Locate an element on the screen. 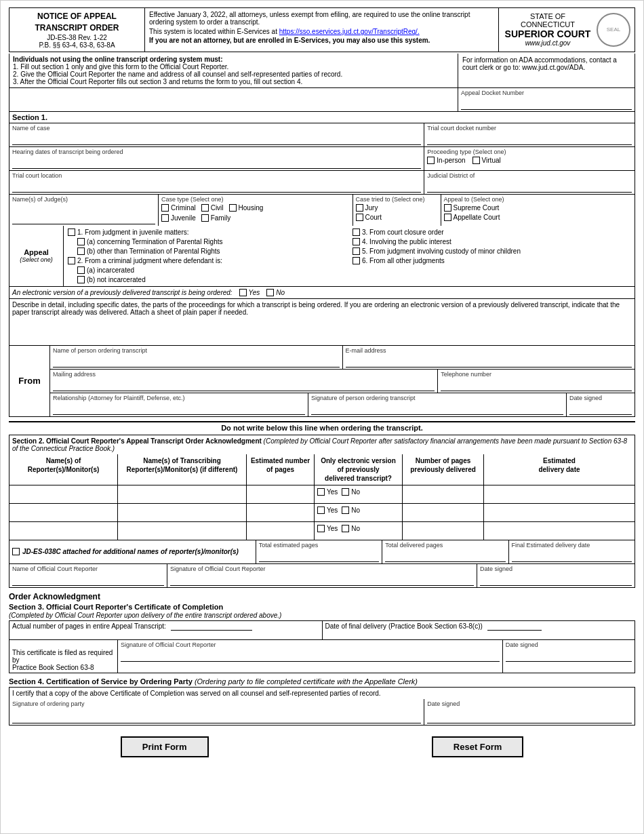 The image size is (644, 834). court-option: Court is located at coordinates (397, 217).